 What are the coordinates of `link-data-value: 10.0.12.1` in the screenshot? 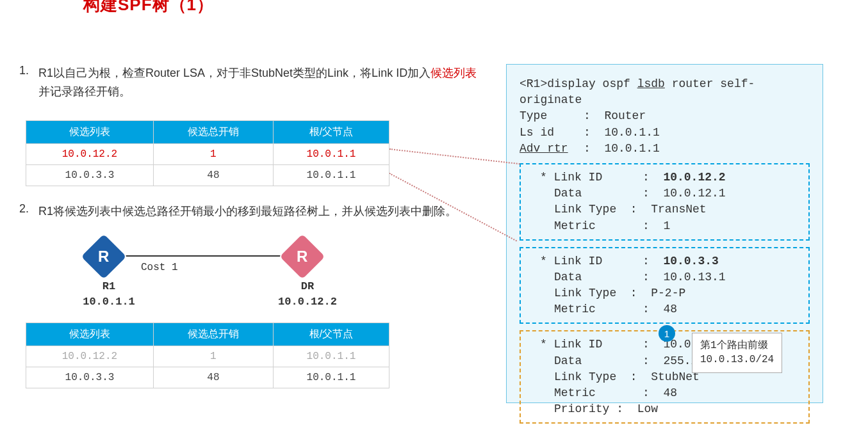 It's located at (694, 193).